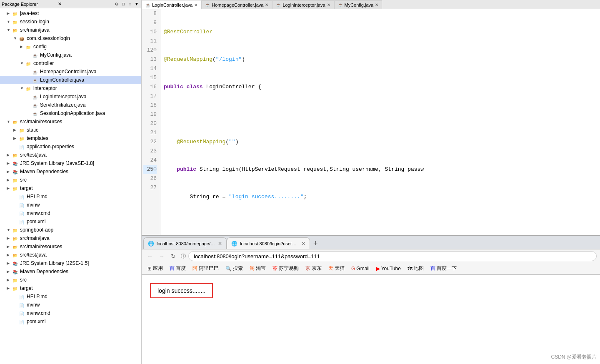 Image resolution: width=600 pixels, height=364 pixels. Describe the element at coordinates (71, 72) in the screenshot. I see `tree-item-homepage-controller: ☕ HomepageController.java` at that location.